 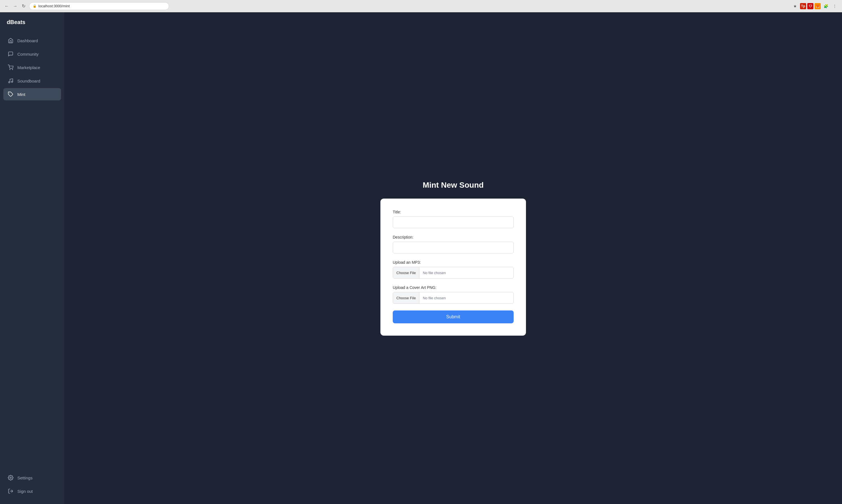 I want to click on sidebar-item-soundboard-label: Soundboard, so click(x=29, y=81).